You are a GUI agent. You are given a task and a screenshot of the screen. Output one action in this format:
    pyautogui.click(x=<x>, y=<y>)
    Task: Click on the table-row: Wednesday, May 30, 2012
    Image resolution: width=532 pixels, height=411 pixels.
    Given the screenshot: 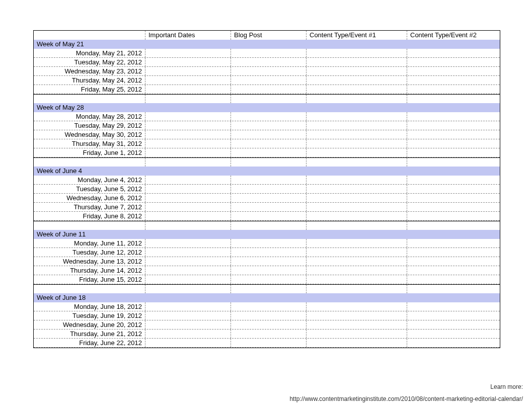 What is the action you would take?
    pyautogui.click(x=267, y=135)
    